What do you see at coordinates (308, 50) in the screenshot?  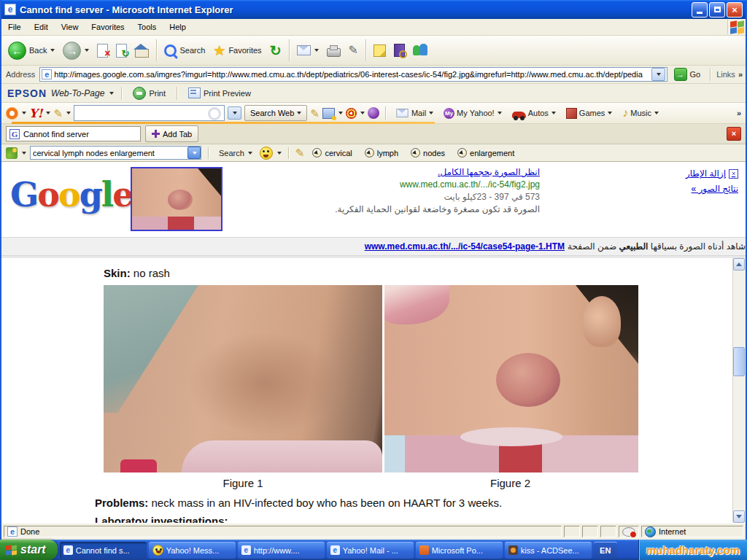 I see `mail-button` at bounding box center [308, 50].